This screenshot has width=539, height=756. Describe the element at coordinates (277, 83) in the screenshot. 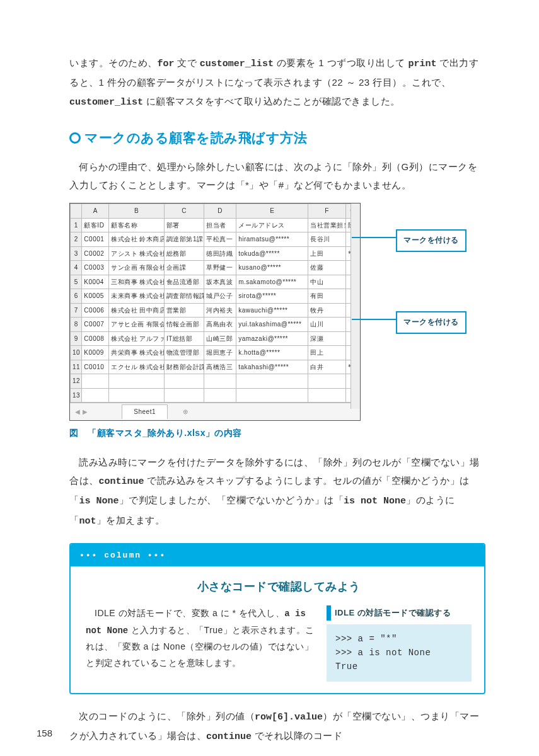

I see `paragraph-1: います。そのため、for 文で customer_list の要素を 1 つずつ…` at that location.